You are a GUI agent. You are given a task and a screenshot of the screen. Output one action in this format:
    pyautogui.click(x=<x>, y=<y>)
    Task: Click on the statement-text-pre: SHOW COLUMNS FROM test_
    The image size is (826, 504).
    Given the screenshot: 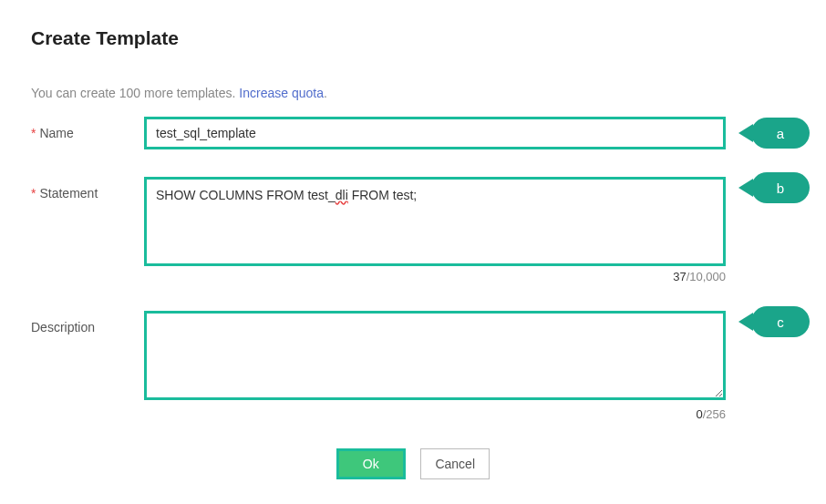 What is the action you would take?
    pyautogui.click(x=246, y=195)
    